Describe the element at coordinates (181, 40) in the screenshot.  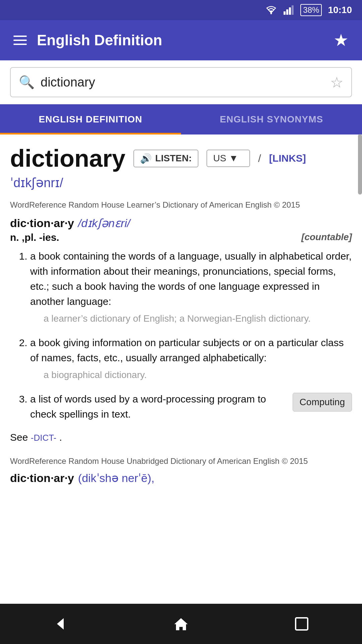
I see `app-bar: English Definition ★` at that location.